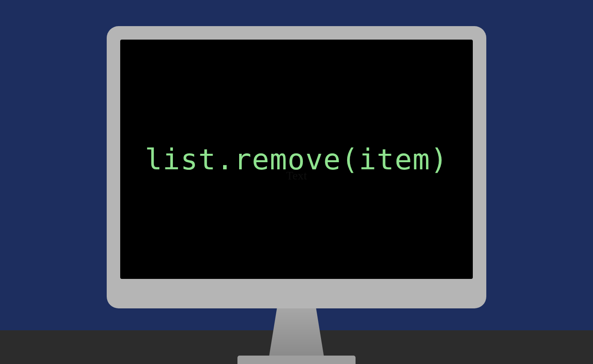 Image resolution: width=593 pixels, height=364 pixels. What do you see at coordinates (296, 360) in the screenshot?
I see `monitor-base` at bounding box center [296, 360].